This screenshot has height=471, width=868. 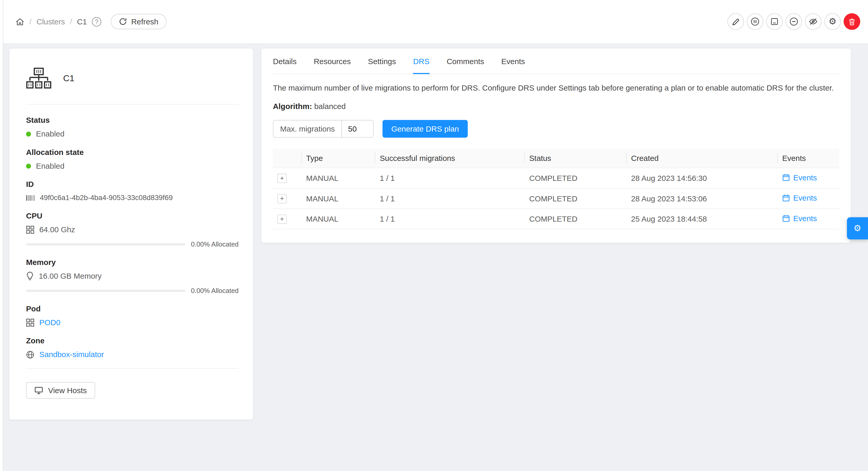 What do you see at coordinates (556, 61) in the screenshot?
I see `tab-bar: Details Resources Settings DRS Comments …` at bounding box center [556, 61].